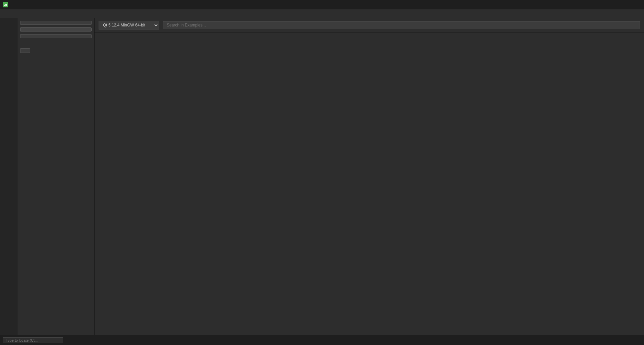 The height and width of the screenshot is (345, 644). What do you see at coordinates (5, 5) in the screenshot?
I see `app-icon: Qt` at bounding box center [5, 5].